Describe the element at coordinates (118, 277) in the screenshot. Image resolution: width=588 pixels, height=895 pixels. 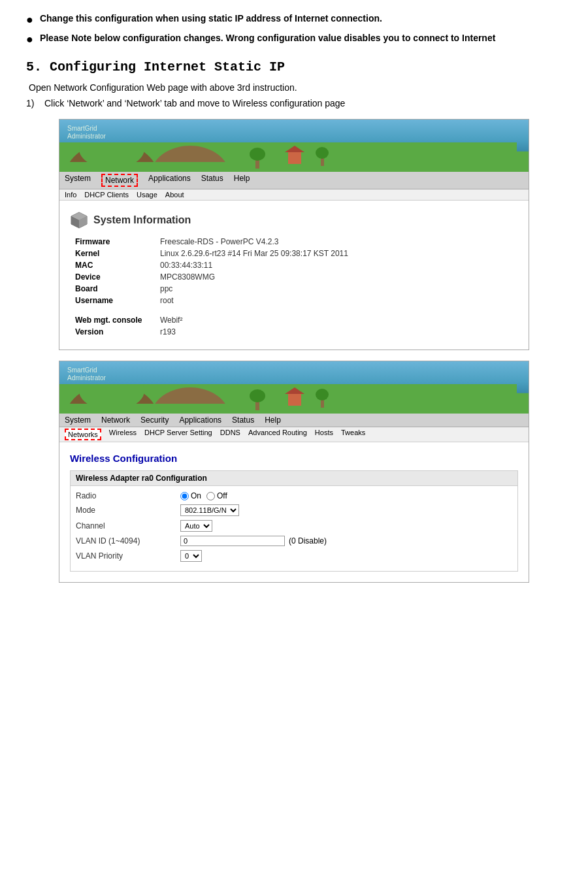
I see `info-label-device: Device` at that location.